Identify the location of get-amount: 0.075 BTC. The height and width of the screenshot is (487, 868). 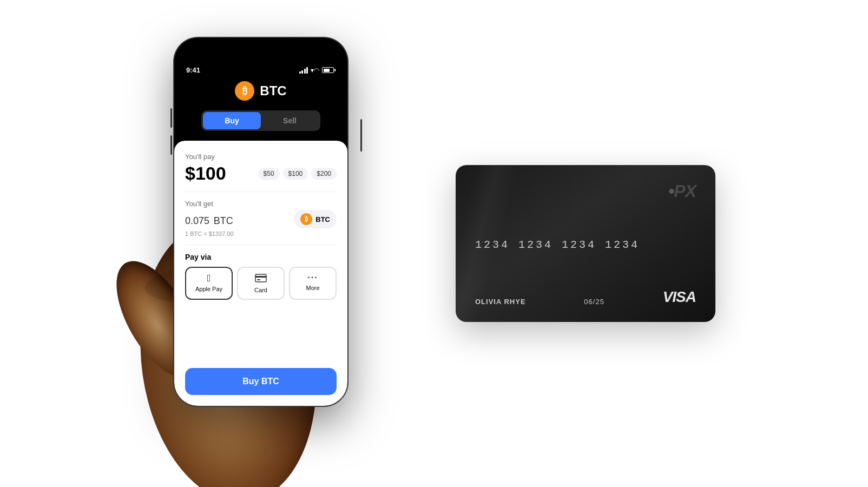
(209, 219).